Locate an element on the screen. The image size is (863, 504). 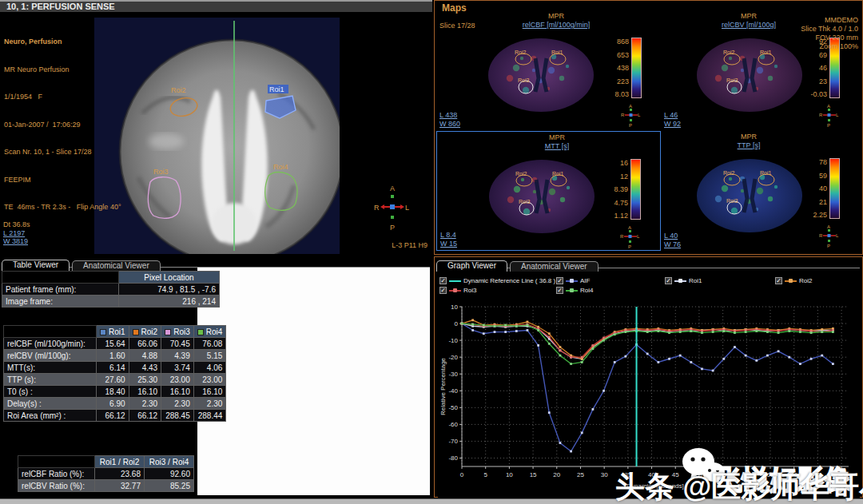
roi-ratio-table: Roi1 / Roi2Roi3 / Roi4relCBF Ratio (%):2… is located at coordinates (105, 474).